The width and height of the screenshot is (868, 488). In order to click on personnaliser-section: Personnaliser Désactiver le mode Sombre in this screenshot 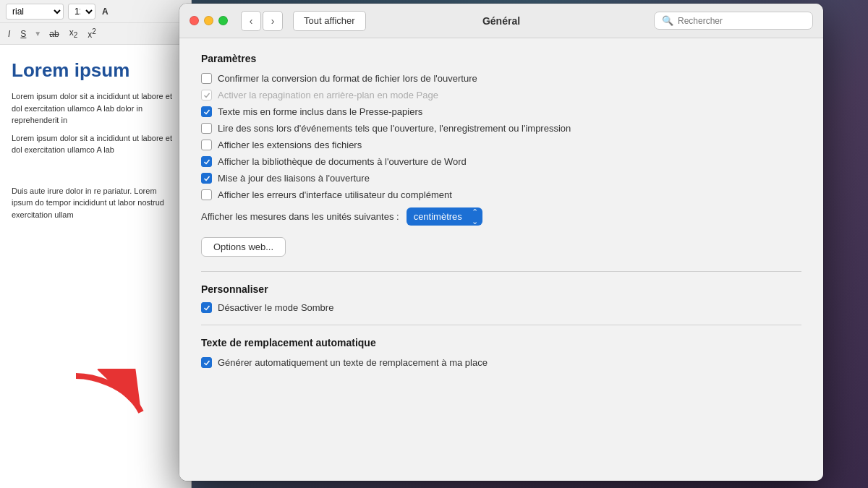, I will do `click(501, 298)`.